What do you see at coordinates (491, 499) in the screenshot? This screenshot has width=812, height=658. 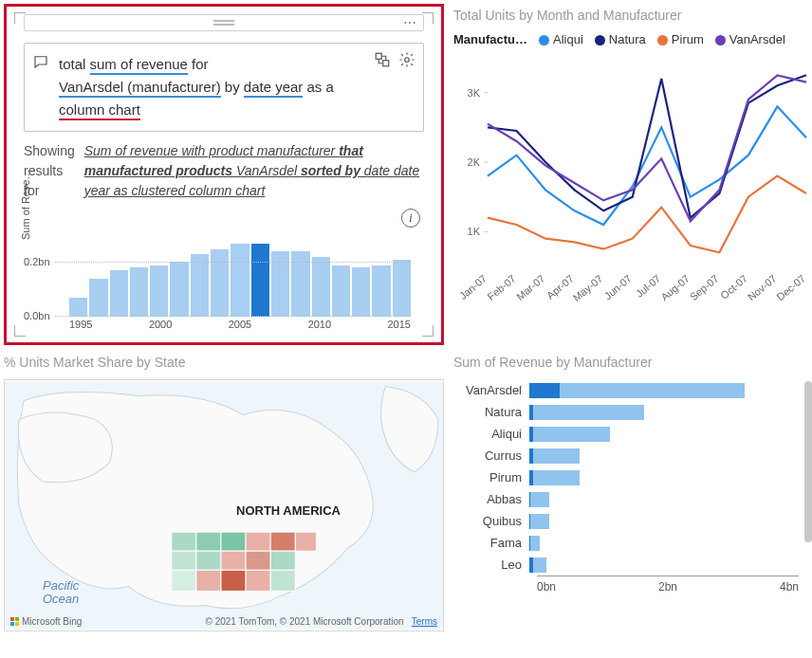 I see `hbar-category-label: Abbas` at bounding box center [491, 499].